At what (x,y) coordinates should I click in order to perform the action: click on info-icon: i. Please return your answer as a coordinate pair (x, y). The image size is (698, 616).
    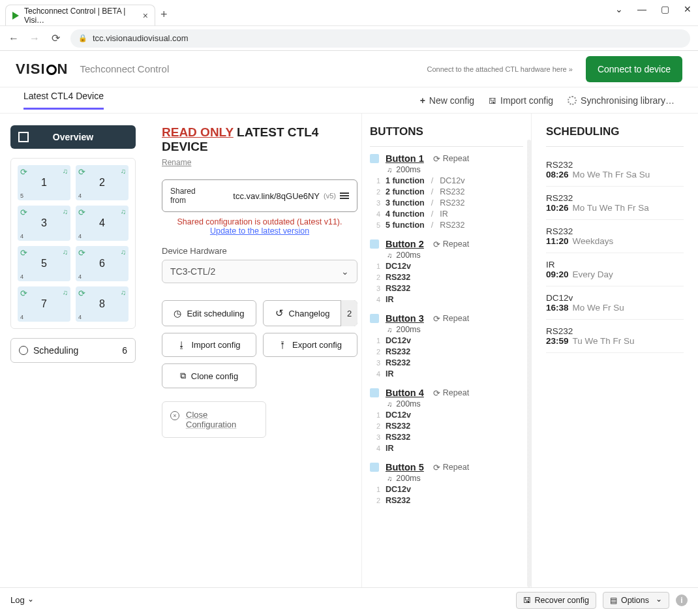
    Looking at the image, I should click on (682, 600).